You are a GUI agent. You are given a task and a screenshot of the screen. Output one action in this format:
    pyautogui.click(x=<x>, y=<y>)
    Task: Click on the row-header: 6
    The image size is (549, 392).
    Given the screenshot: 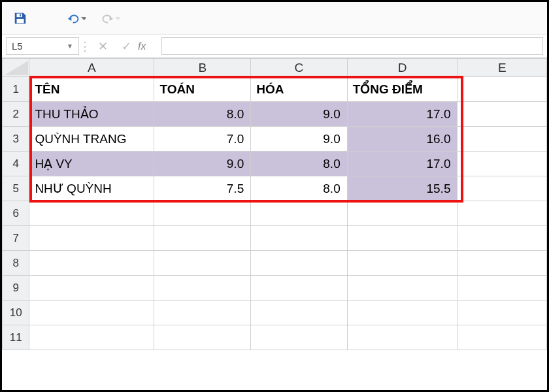 What is the action you would take?
    pyautogui.click(x=16, y=214)
    